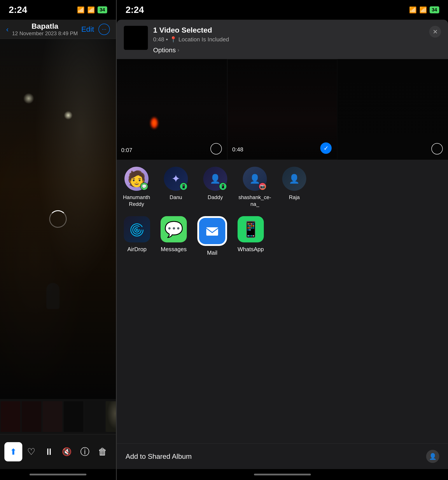 The image size is (448, 480). I want to click on whatsapp-label: WhatsApp, so click(251, 249).